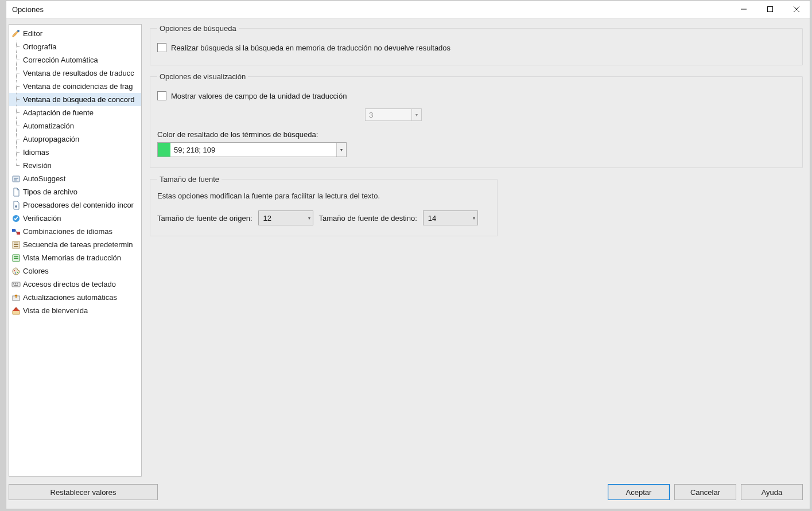  Describe the element at coordinates (267, 218) in the screenshot. I see `select-value: 12` at that location.